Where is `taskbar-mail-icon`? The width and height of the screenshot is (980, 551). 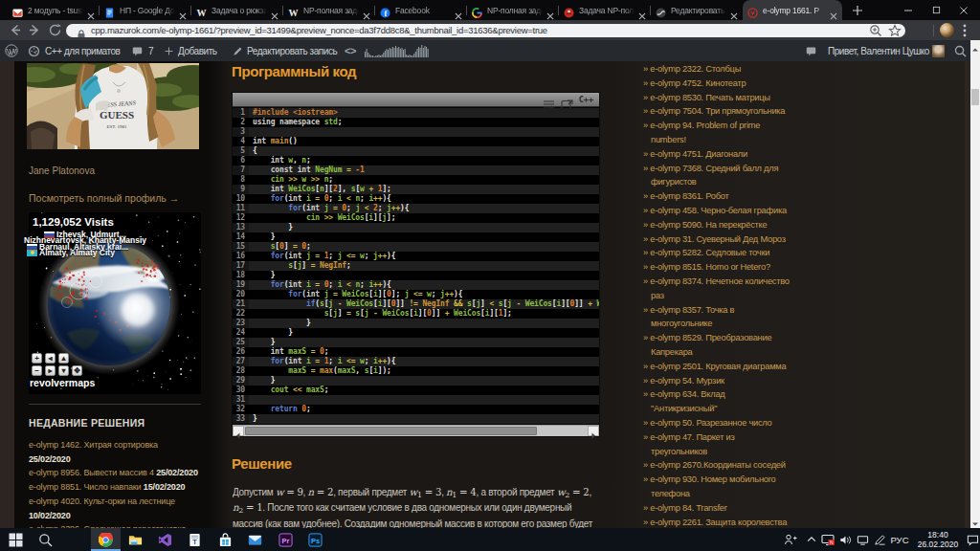 taskbar-mail-icon is located at coordinates (255, 540).